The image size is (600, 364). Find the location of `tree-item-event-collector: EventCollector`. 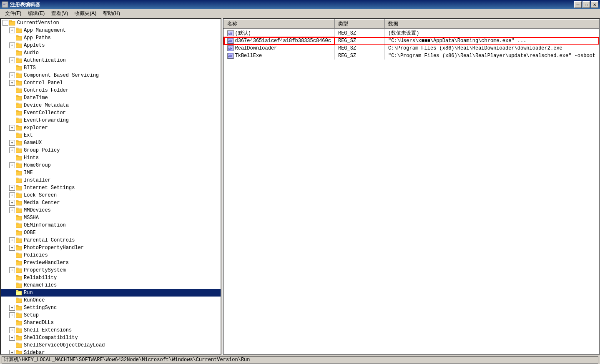

tree-item-event-collector: EventCollector is located at coordinates (111, 113).